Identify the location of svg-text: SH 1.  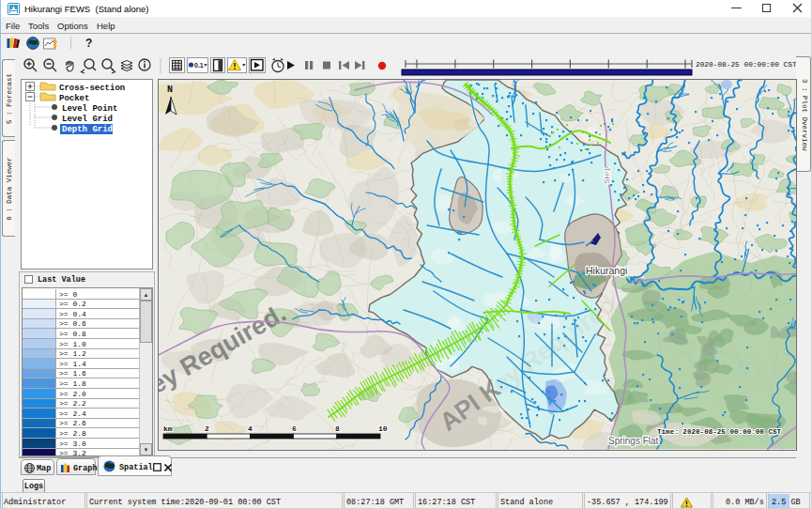
(607, 175).